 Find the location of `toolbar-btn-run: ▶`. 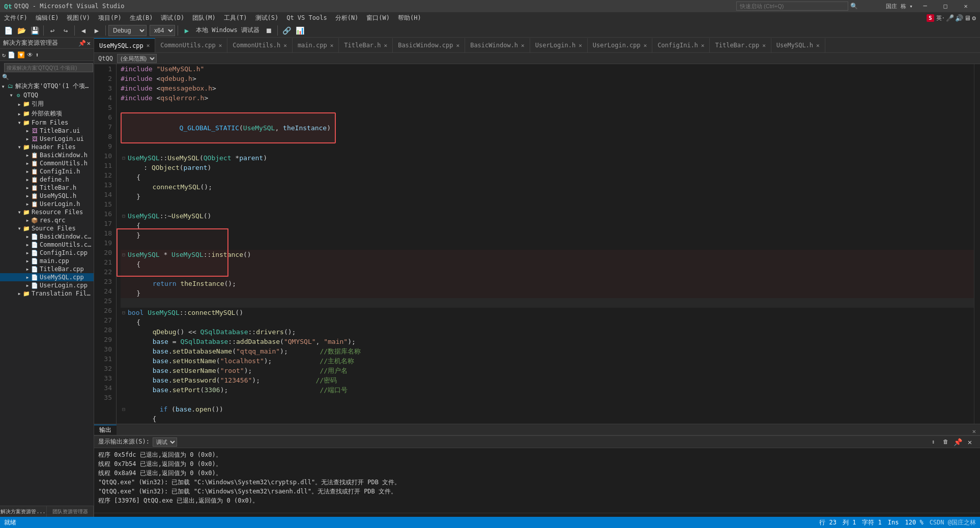

toolbar-btn-run: ▶ is located at coordinates (187, 31).